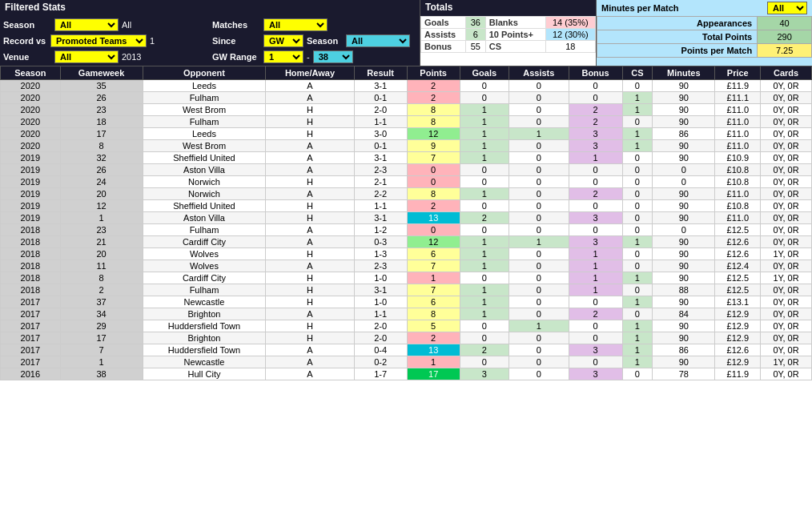 The width and height of the screenshot is (812, 519). Describe the element at coordinates (407, 375) in the screenshot. I see `table-row: 201638Hull CityA1-717303078£11.90Y, 0R` at that location.